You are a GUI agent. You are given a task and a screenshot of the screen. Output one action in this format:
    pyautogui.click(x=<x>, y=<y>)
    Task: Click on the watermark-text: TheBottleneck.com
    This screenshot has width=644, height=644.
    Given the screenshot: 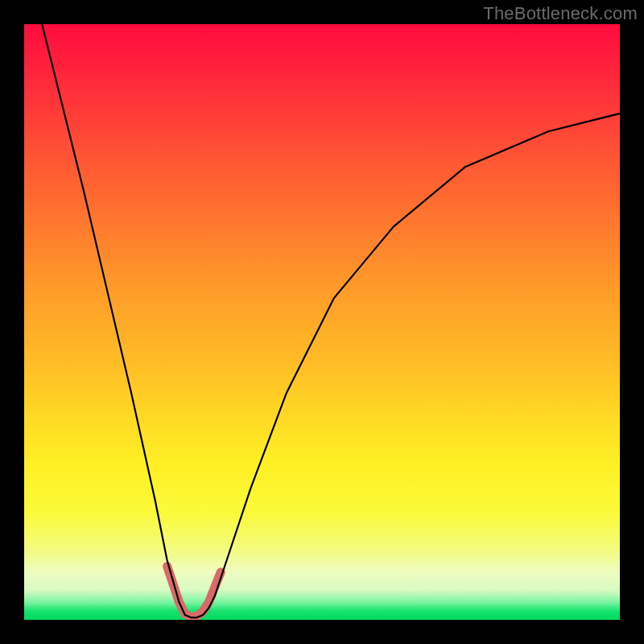 What is the action you would take?
    pyautogui.click(x=560, y=14)
    